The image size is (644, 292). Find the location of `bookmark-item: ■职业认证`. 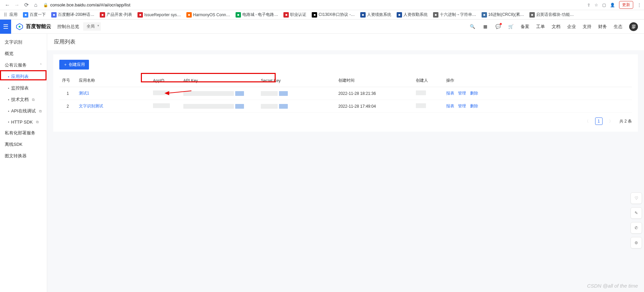

bookmark-item: ■职业认证 is located at coordinates (295, 15).